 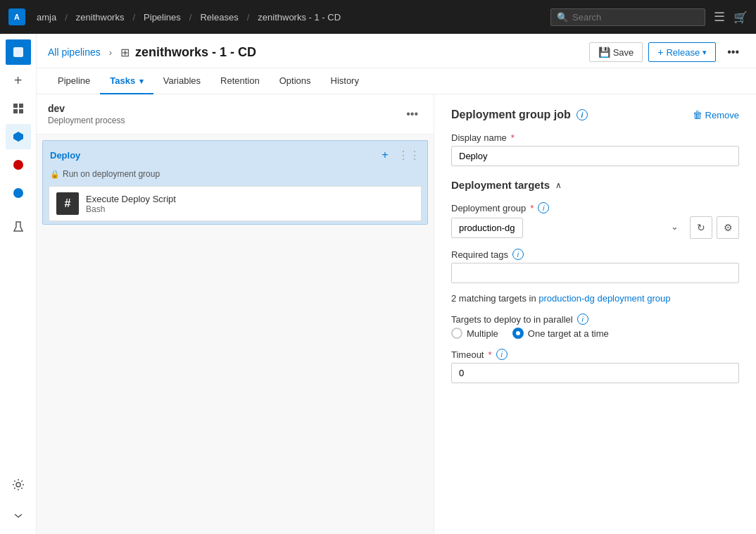 I want to click on required-tags-label: Required tags i, so click(x=596, y=254).